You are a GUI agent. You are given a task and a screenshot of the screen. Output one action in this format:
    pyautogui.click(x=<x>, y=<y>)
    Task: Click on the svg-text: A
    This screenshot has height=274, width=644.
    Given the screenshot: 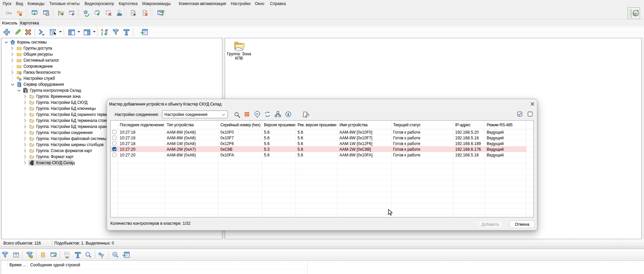 What is the action you would take?
    pyautogui.click(x=102, y=30)
    